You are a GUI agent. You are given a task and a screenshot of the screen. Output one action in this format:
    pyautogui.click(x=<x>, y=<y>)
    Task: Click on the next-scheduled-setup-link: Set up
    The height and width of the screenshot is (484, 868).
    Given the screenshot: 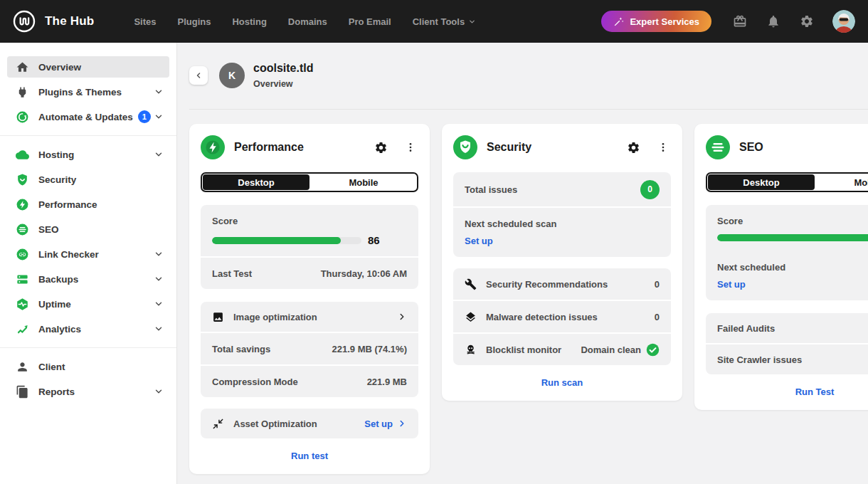 What is the action you would take?
    pyautogui.click(x=731, y=285)
    